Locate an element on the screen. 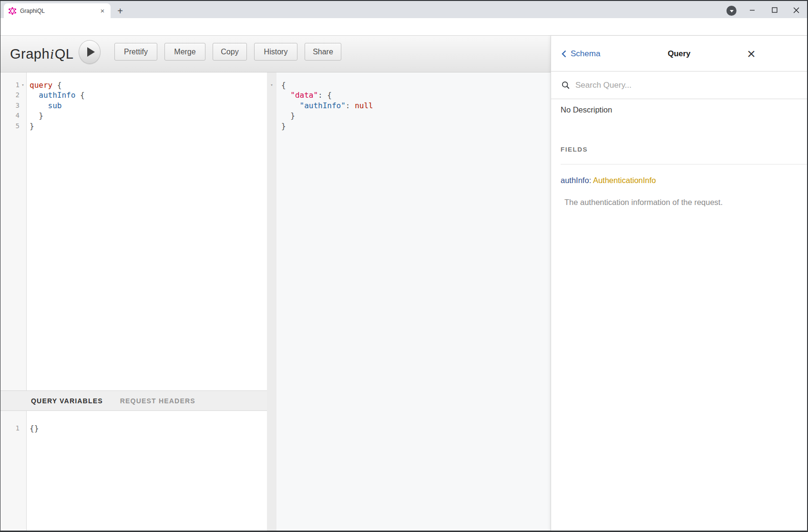 The width and height of the screenshot is (808, 532). maximize-button is located at coordinates (775, 10).